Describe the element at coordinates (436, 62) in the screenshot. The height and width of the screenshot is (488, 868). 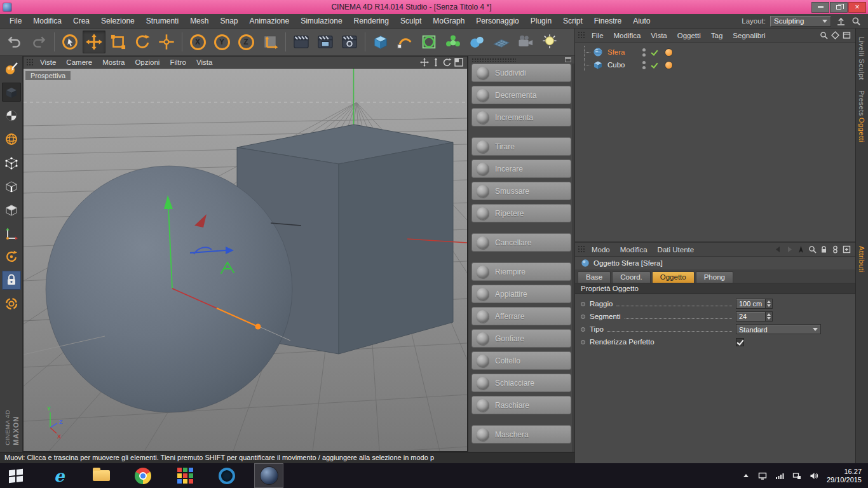
I see `zoom-view-icon` at that location.